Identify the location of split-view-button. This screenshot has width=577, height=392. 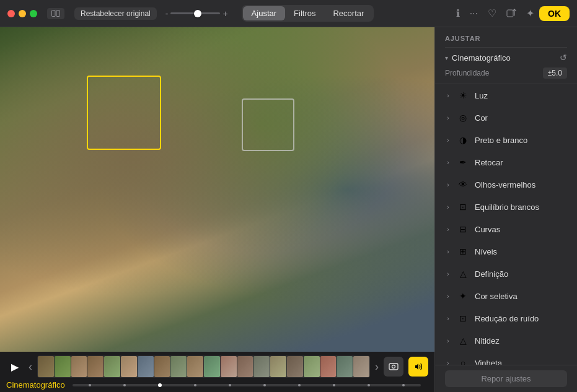
(56, 14).